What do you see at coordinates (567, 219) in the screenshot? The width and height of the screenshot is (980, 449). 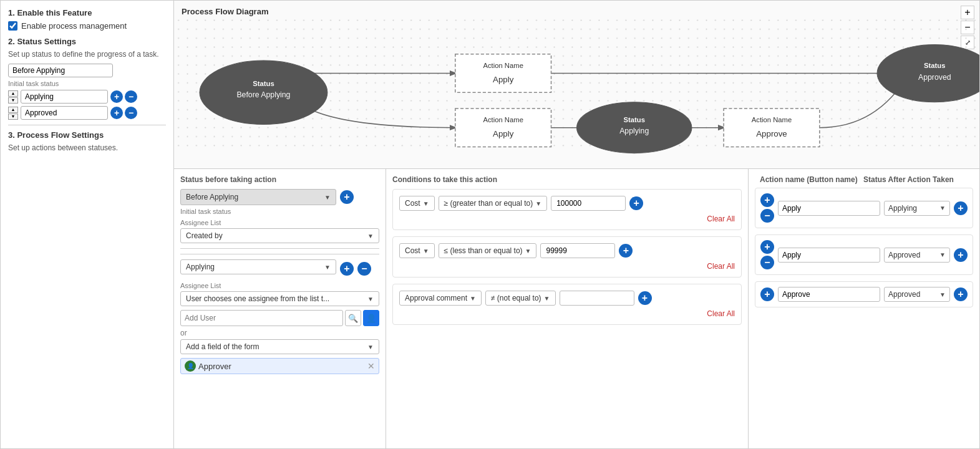 I see `clear-all-1: Clear All` at bounding box center [567, 219].